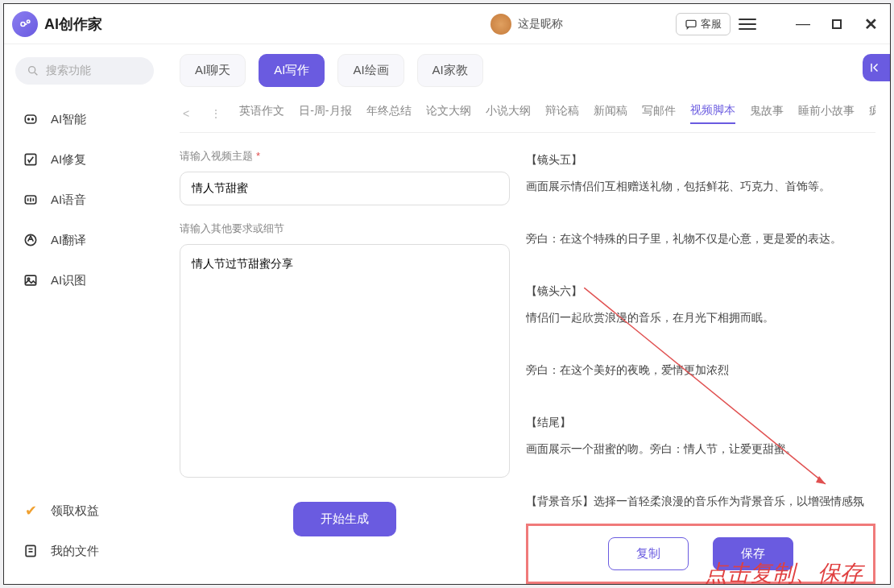  Describe the element at coordinates (826, 114) in the screenshot. I see `template-item: 睡前小故事` at that location.